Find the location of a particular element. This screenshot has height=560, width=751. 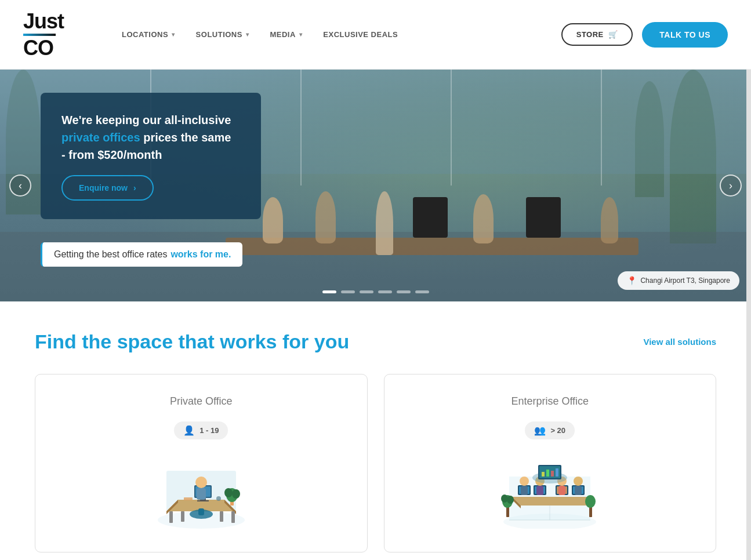

solutions-title: Find the space that works for you is located at coordinates (192, 342).